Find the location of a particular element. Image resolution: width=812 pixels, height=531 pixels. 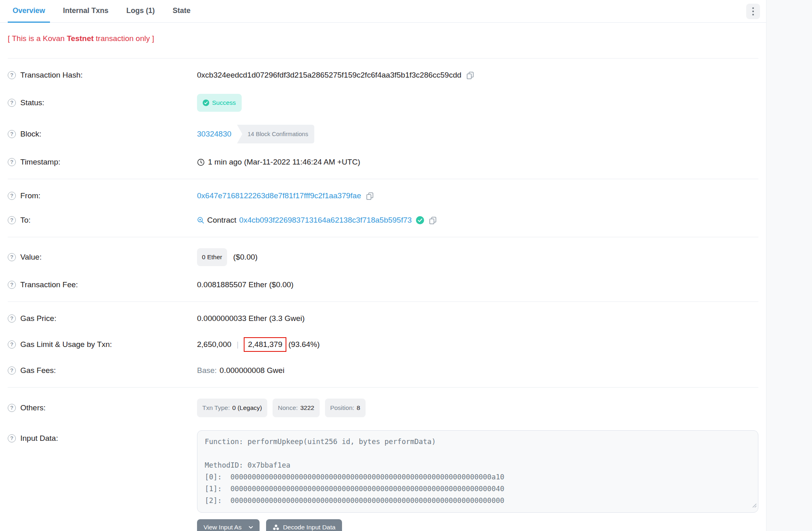

copy-to-address-button is located at coordinates (433, 220).